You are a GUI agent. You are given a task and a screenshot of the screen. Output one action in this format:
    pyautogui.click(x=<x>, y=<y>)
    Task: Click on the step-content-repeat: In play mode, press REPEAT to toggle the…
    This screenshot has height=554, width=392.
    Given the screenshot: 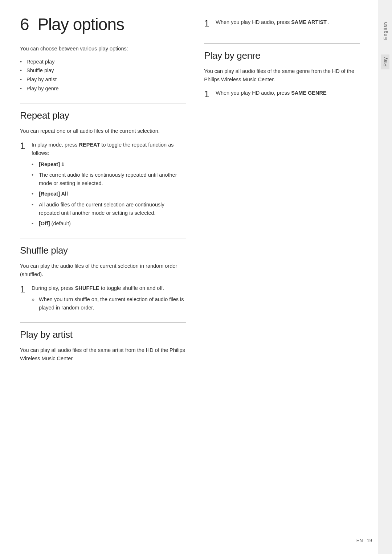 What is the action you would take?
    pyautogui.click(x=109, y=186)
    